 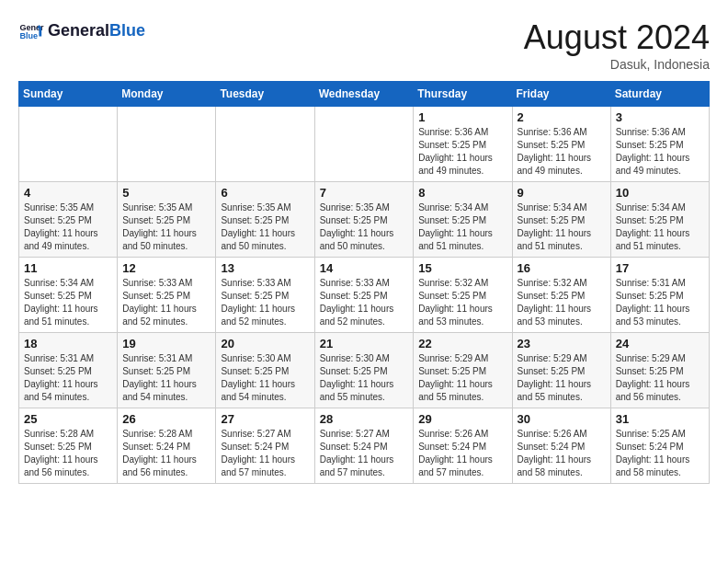 I want to click on day-info: Sunrise: 5:25 AM Sunset: 5:24 PM Dayligh…, so click(x=660, y=454).